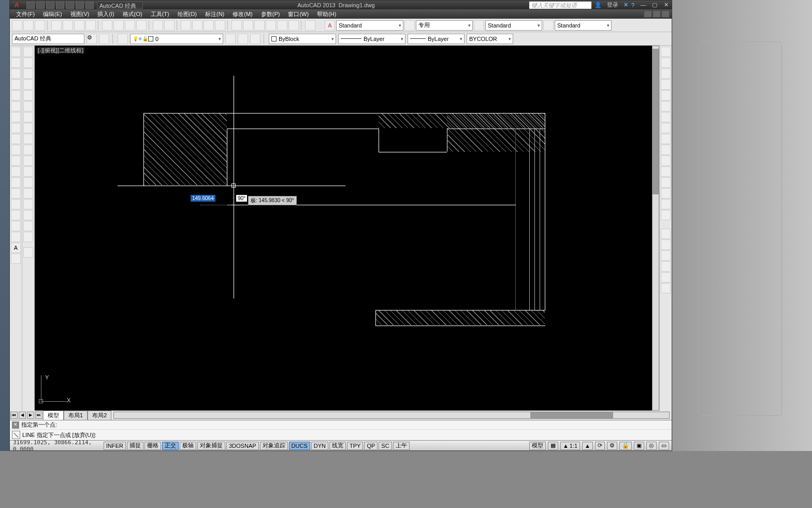  What do you see at coordinates (53, 15) in the screenshot?
I see `menu-edit: 编辑(E)` at bounding box center [53, 15].